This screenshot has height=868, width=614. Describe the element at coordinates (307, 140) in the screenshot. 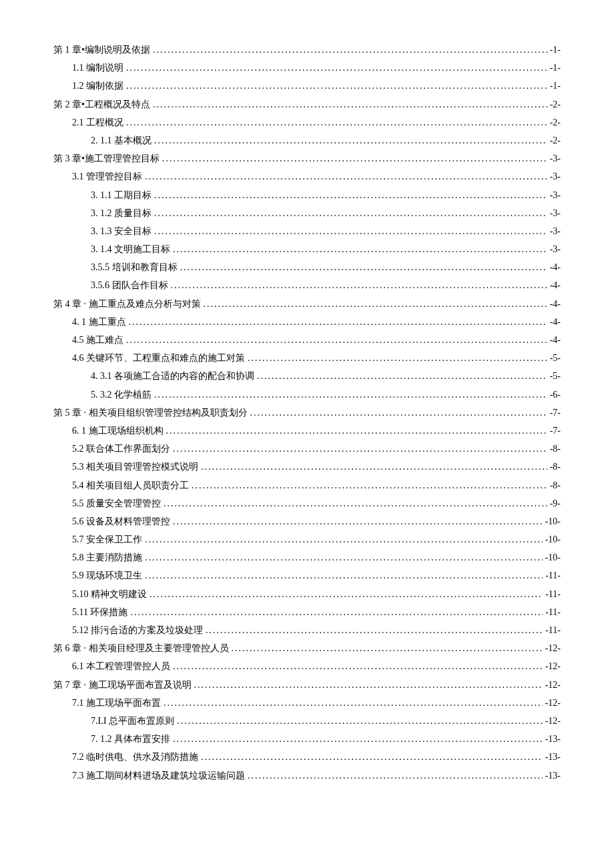

I see `toc-entry: 2. 1.1 基本概况-2-` at that location.